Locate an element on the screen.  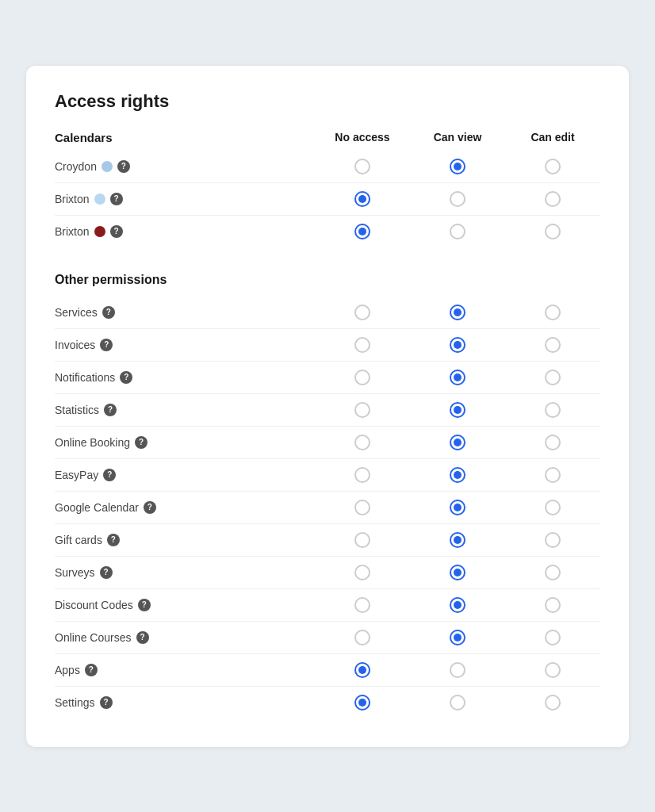
row-label-text: Brixton is located at coordinates (72, 232).